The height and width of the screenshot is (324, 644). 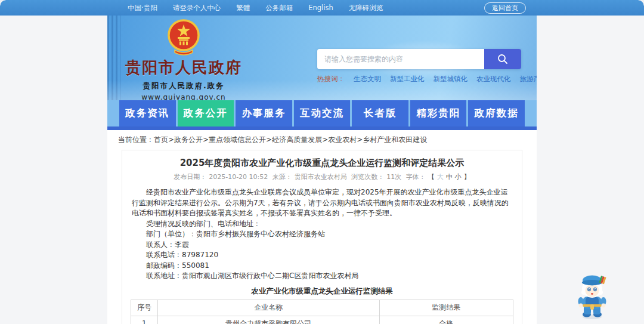 I want to click on search-button, so click(x=503, y=59).